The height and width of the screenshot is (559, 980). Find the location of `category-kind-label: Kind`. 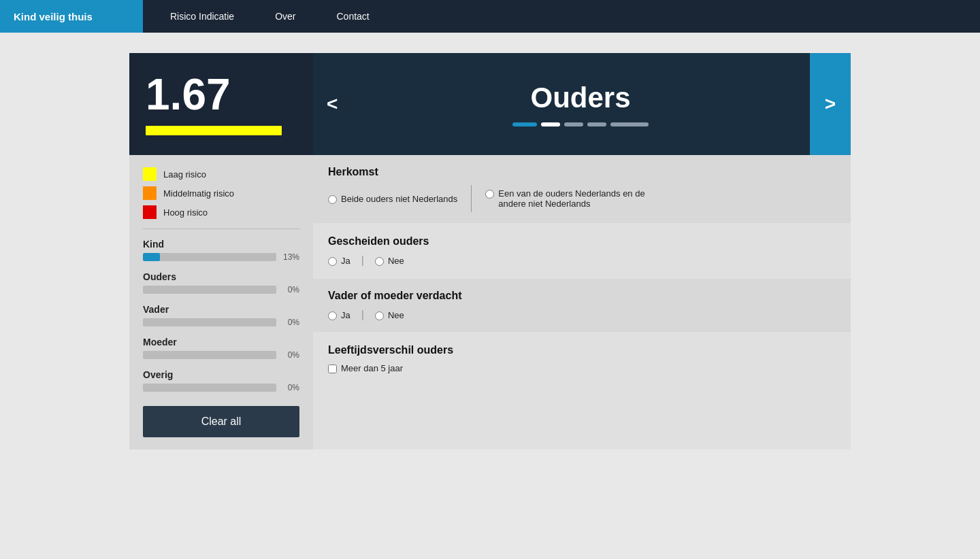

category-kind-label: Kind is located at coordinates (221, 244).